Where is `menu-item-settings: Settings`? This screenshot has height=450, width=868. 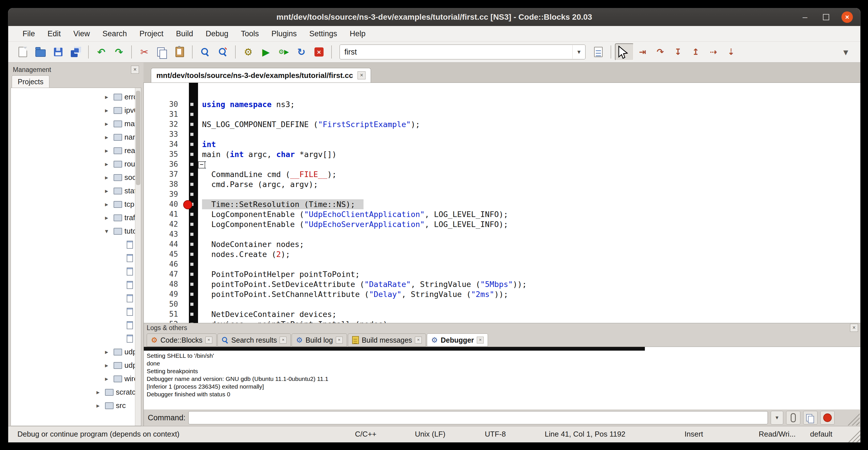
menu-item-settings: Settings is located at coordinates (323, 34).